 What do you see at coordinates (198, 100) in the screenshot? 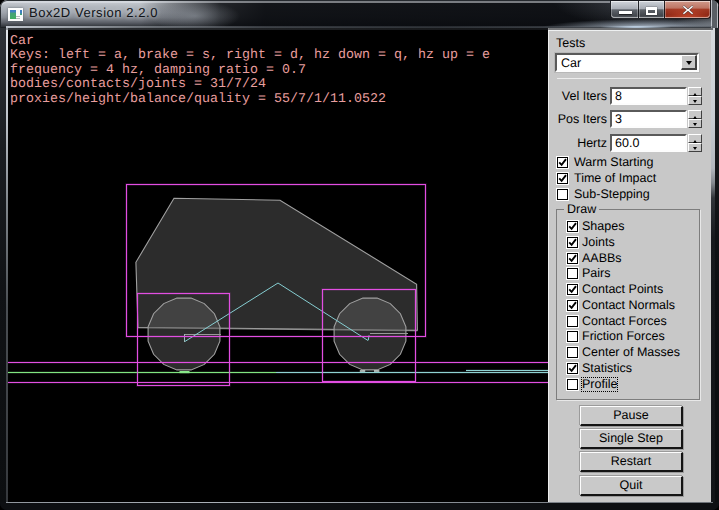
I see `svg-text:proxies/height/balance/quality: proxies/height/balance/quality = 55/7/1/…` at bounding box center [198, 100].